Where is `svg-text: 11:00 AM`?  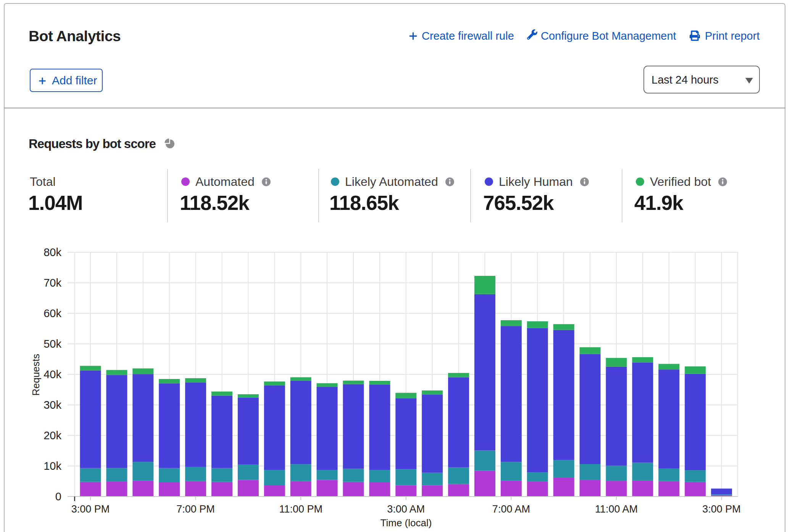
svg-text: 11:00 AM is located at coordinates (616, 509).